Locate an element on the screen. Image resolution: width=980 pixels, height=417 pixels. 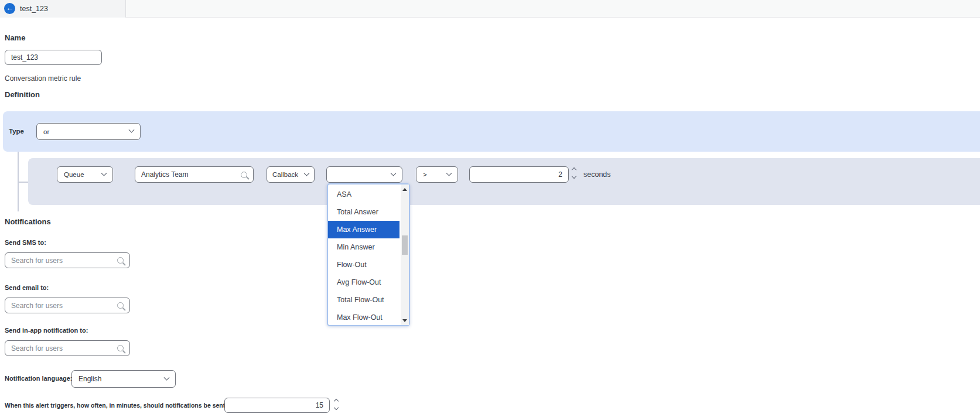
page-title: test_123 is located at coordinates (34, 9).